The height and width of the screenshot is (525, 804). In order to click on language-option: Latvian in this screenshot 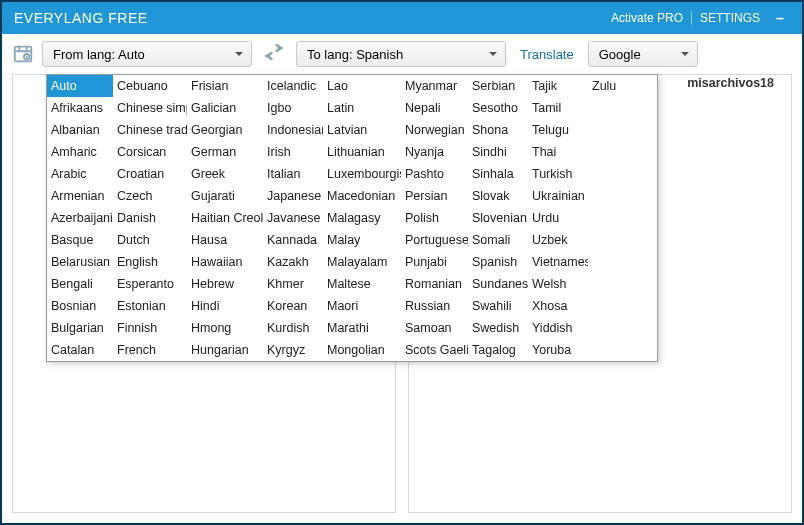, I will do `click(362, 130)`.